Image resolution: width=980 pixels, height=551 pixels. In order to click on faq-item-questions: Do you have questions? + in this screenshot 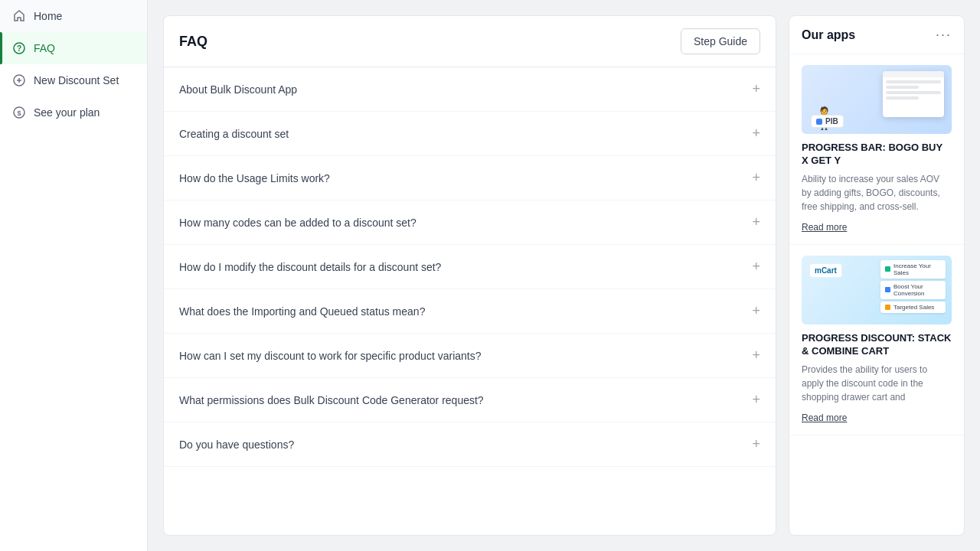, I will do `click(470, 445)`.